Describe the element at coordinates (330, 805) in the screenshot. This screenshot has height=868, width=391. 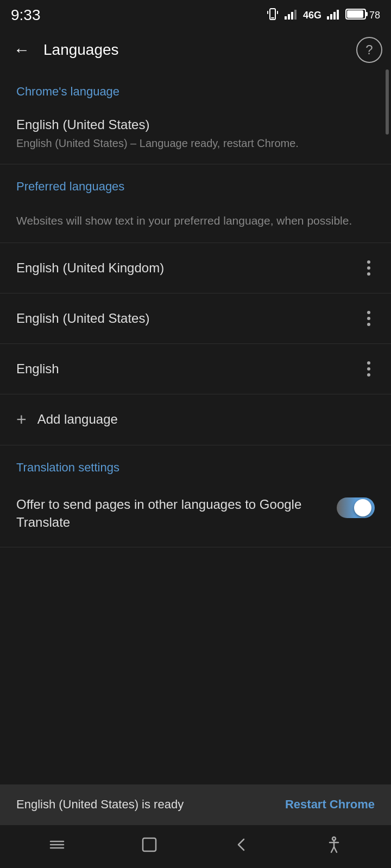
I see `restart-chrome-button: Restart Chrome` at that location.